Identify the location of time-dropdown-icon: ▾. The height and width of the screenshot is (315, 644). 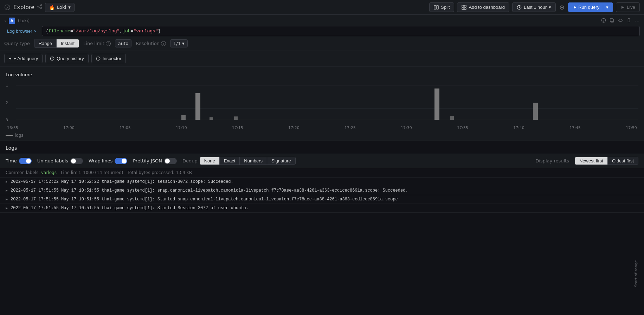
(550, 7).